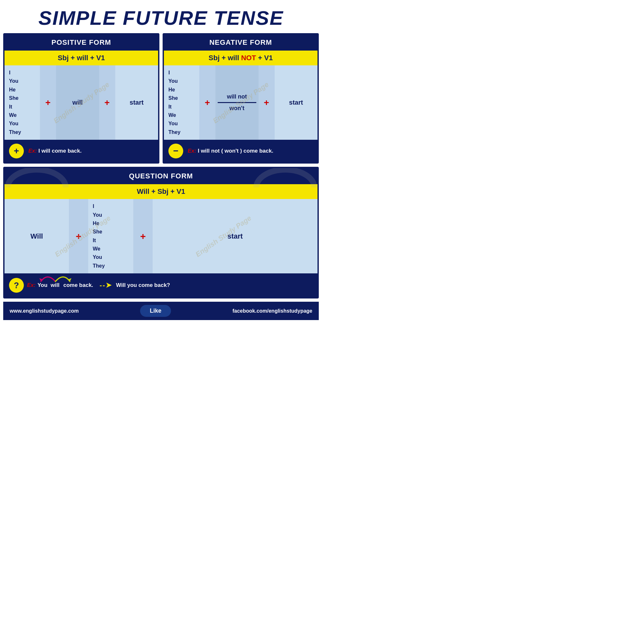 This screenshot has width=644, height=644. I want to click on negative-ex-label: Ex:, so click(192, 151).